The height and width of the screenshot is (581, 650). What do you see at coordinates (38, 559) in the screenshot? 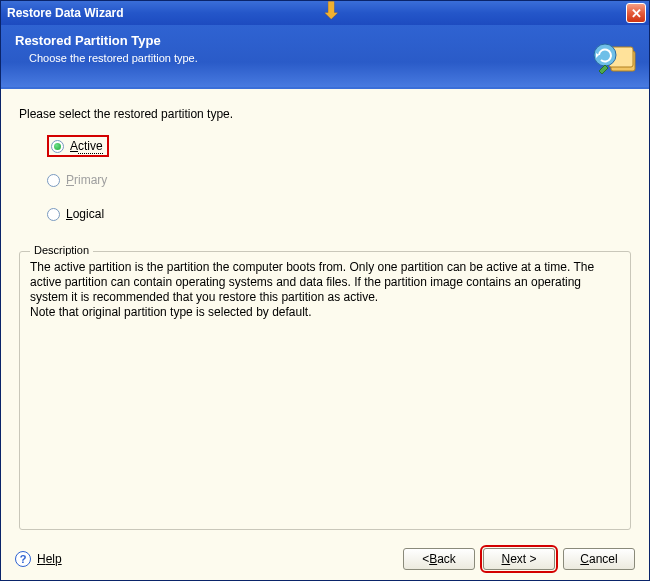
I see `help-link: ? Help` at bounding box center [38, 559].